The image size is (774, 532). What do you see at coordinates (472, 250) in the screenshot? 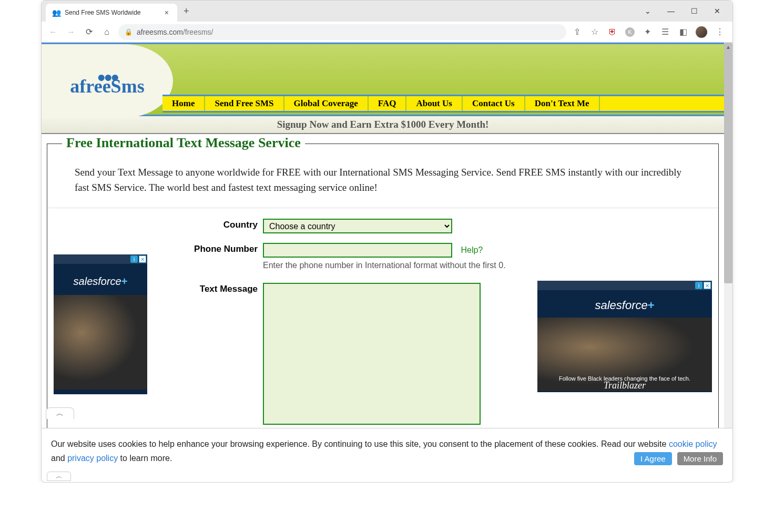
I see `help-link: Help?` at bounding box center [472, 250].